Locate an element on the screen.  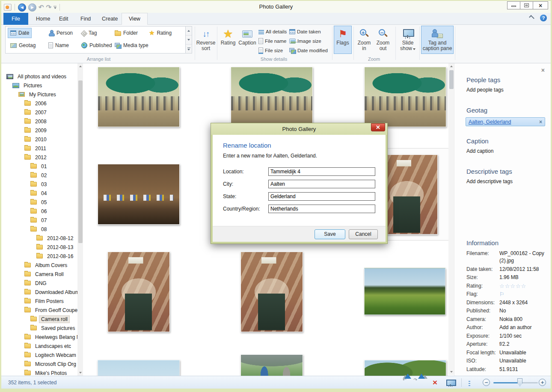
city-field is located at coordinates (322, 184).